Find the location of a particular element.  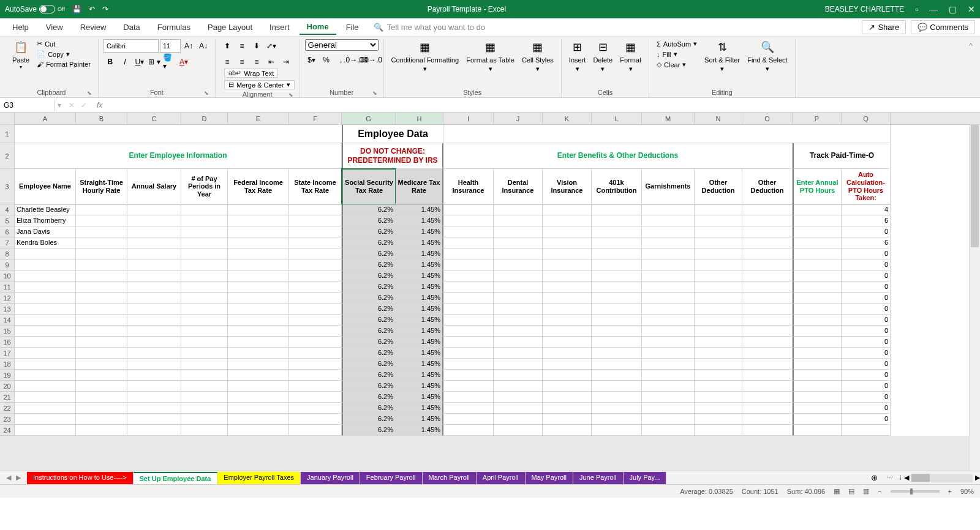

format-as-table-button: ▦Format as Table ▾ is located at coordinates (490, 56).